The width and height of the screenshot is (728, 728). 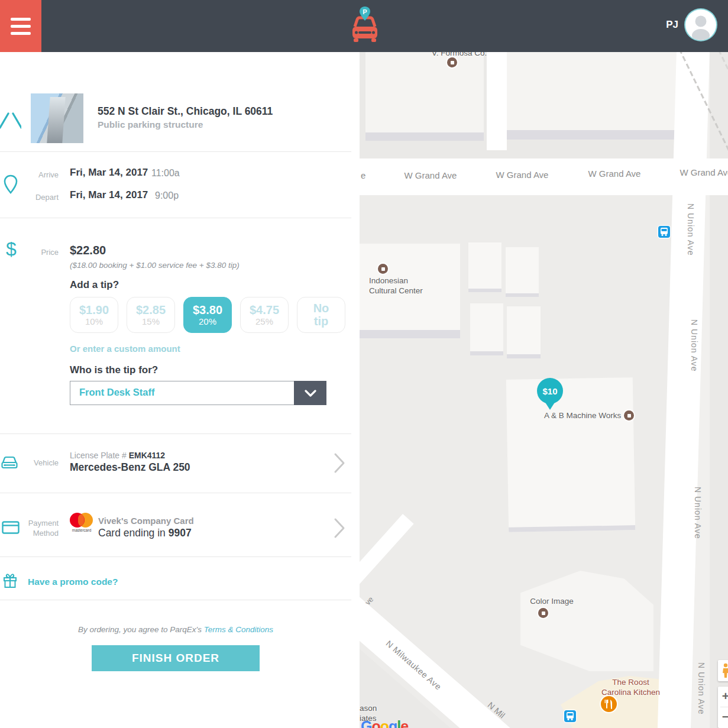 What do you see at coordinates (723, 671) in the screenshot?
I see `pegman-button` at bounding box center [723, 671].